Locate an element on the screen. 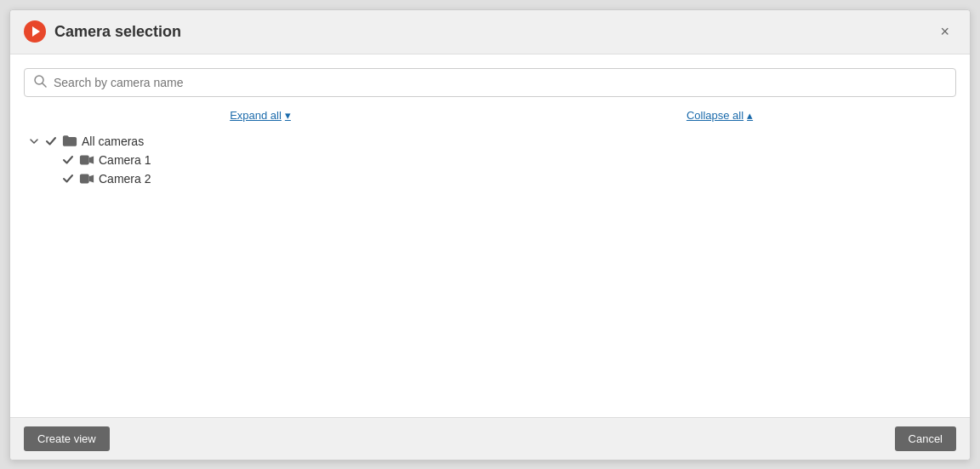 The image size is (980, 469). collapse-all-button: Collapse all ▴ is located at coordinates (720, 116).